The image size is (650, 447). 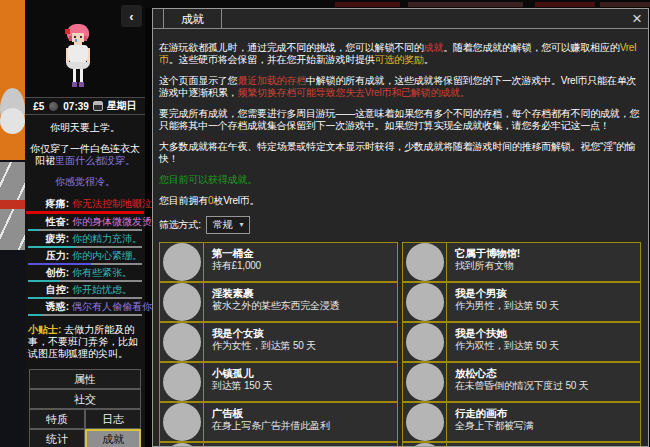 I want to click on paragraph-text: 大多数成就将在午夜、特定场景或特定文本显示时获得，少数成就将随着游戏时间的推移而…, so click(x=398, y=152).